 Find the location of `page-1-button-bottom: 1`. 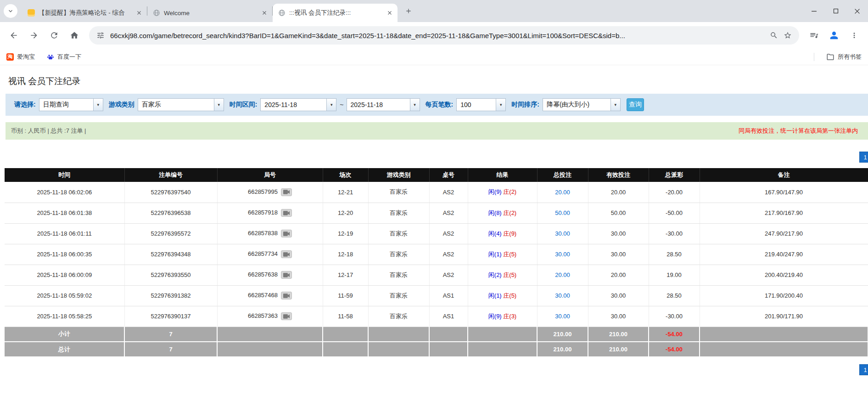

page-1-button-bottom: 1 is located at coordinates (864, 370).